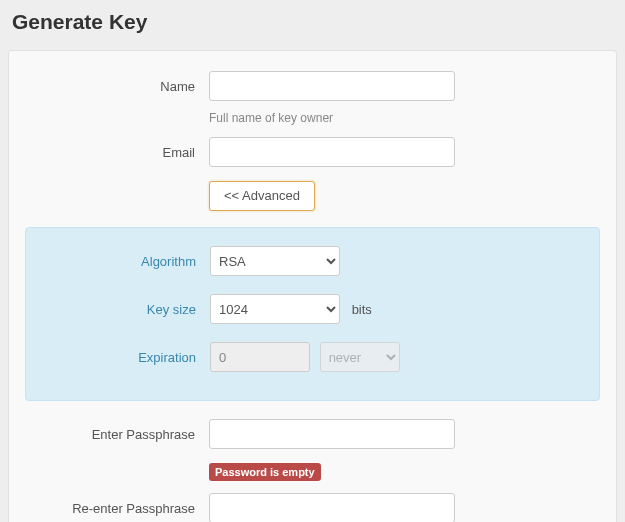 This screenshot has height=522, width=625. I want to click on page-title: Generate Key, so click(318, 22).